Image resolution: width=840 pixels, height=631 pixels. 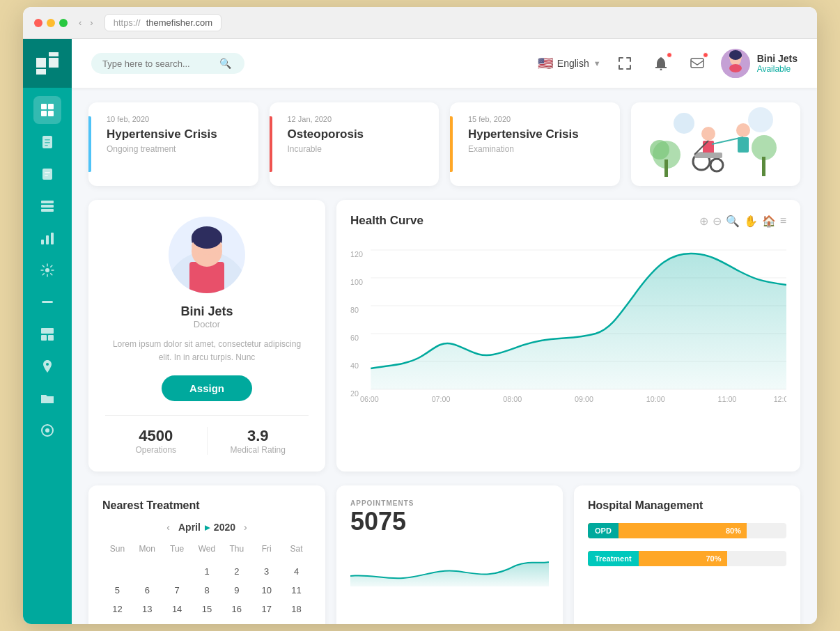 I want to click on sidebar-icon-layout, so click(x=47, y=334).